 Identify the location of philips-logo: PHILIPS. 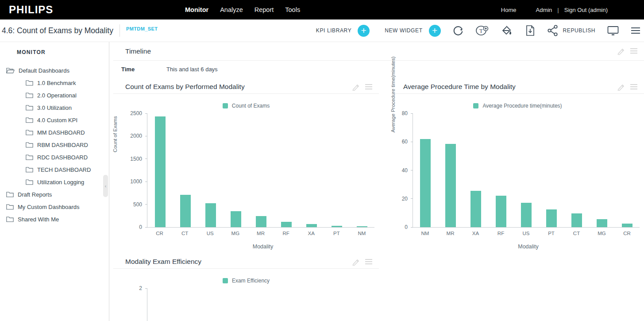
(31, 10).